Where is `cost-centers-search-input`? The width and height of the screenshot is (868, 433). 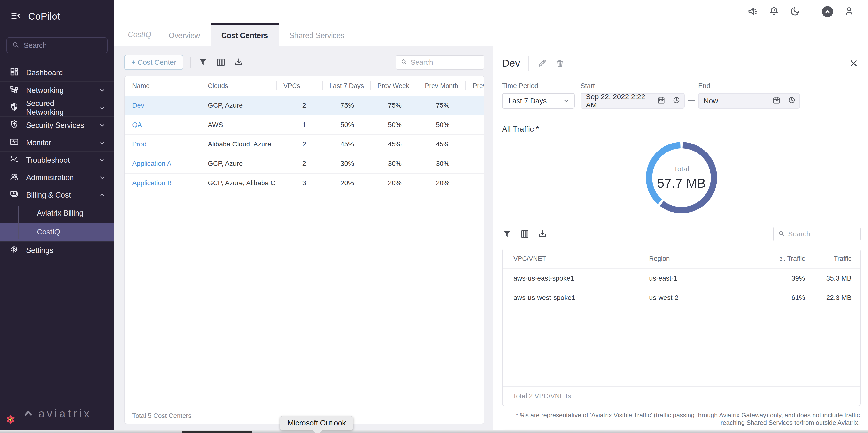 cost-centers-search-input is located at coordinates (445, 62).